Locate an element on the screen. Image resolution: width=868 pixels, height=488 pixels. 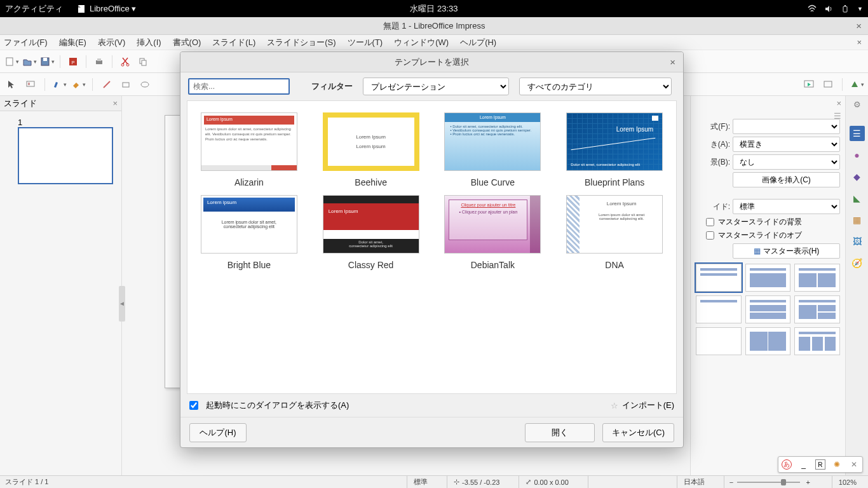
template-item: Lorem ipsum Lorem ipsum dolor sit amet, … is located at coordinates (249, 233).